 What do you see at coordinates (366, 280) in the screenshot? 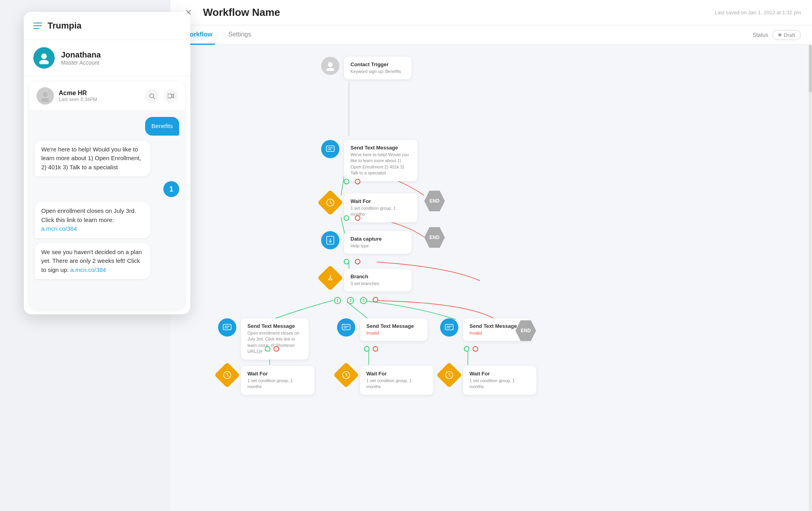
I see `node-branch: Branch 3 set branches` at bounding box center [366, 280].